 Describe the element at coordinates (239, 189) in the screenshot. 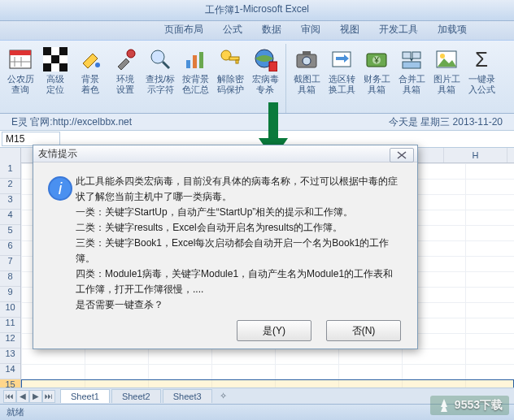

I see `dlg-line1: 此工具能杀四类宏病毒，目前没有具体的病毒名称，不过可以根据中毒的症状了解您当前主…` at that location.